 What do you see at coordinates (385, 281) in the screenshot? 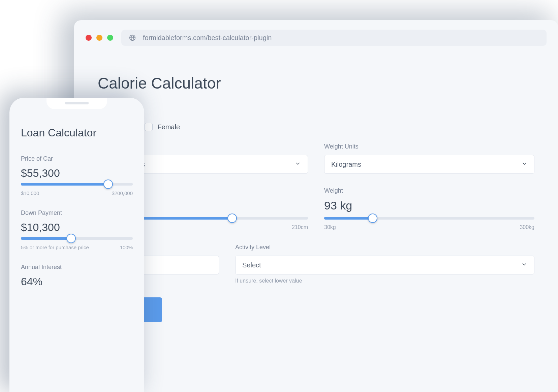
I see `activity-hint: If unsure, select lower value` at bounding box center [385, 281].